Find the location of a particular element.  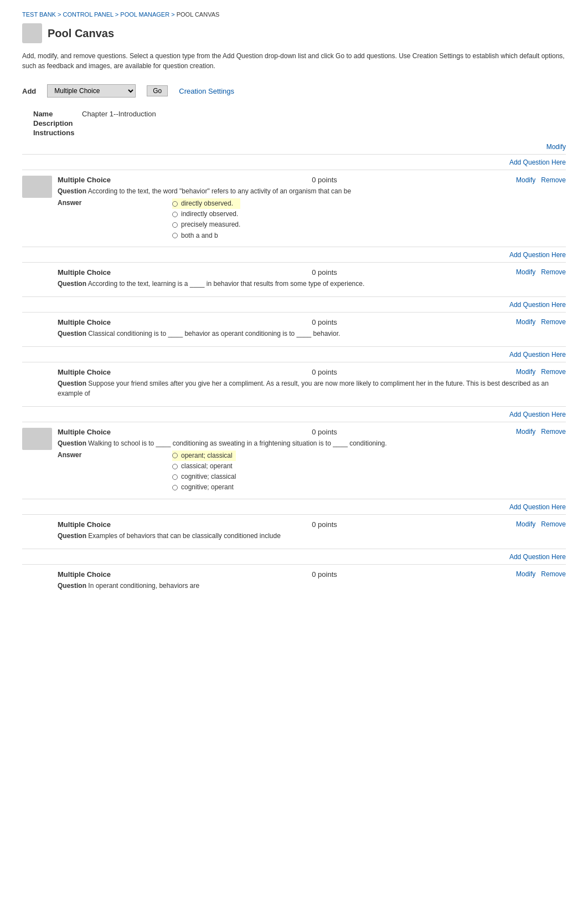

pool-instructions-label: Instructions is located at coordinates (55, 133).